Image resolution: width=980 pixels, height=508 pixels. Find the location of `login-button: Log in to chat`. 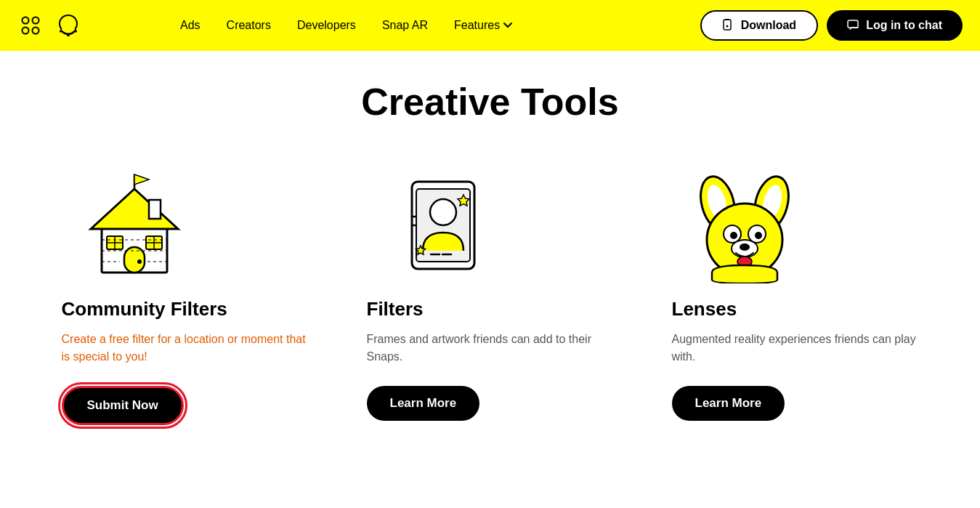

login-button: Log in to chat is located at coordinates (895, 25).